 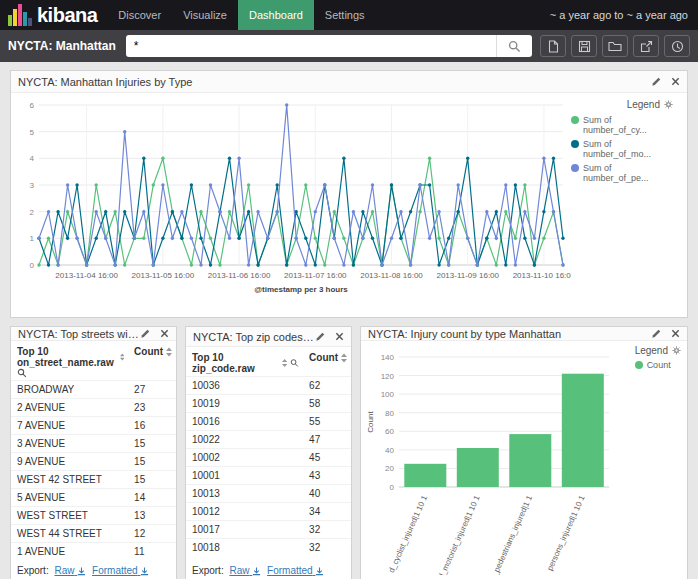 I want to click on table-cell: 10001, so click(x=244, y=476).